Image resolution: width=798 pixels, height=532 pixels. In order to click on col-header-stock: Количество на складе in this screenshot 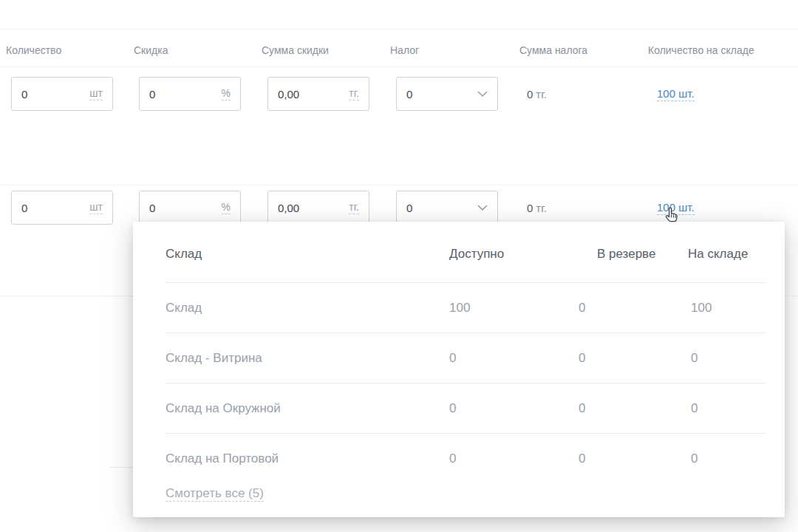, I will do `click(701, 50)`.